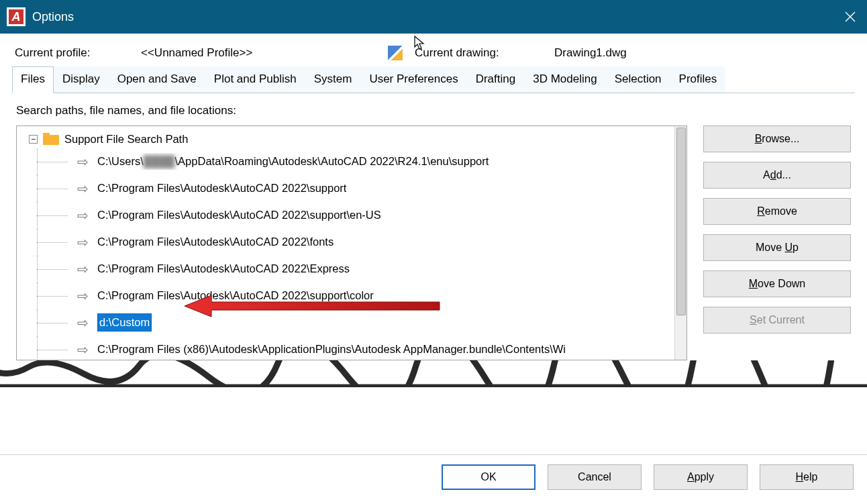 This screenshot has height=504, width=867. I want to click on tree-item: ⇨ C:\Program Files (x86)\Autodesk\Applic…, so click(380, 348).